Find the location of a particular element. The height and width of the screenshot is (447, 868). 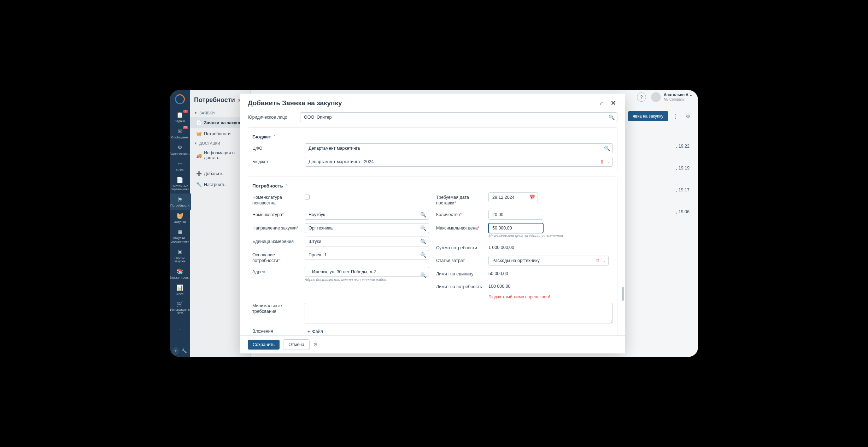

legal-entity-input is located at coordinates (459, 117).